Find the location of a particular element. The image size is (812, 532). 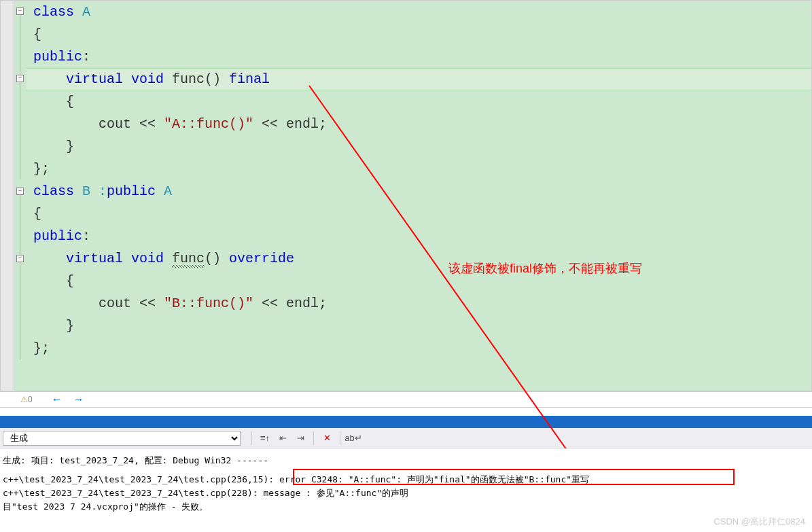

type-name: B : is located at coordinates (90, 192).